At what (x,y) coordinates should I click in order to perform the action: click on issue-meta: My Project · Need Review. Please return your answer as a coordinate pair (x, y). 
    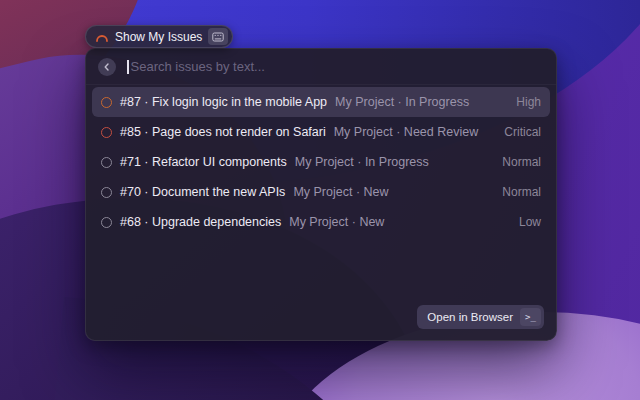
    Looking at the image, I should click on (406, 132).